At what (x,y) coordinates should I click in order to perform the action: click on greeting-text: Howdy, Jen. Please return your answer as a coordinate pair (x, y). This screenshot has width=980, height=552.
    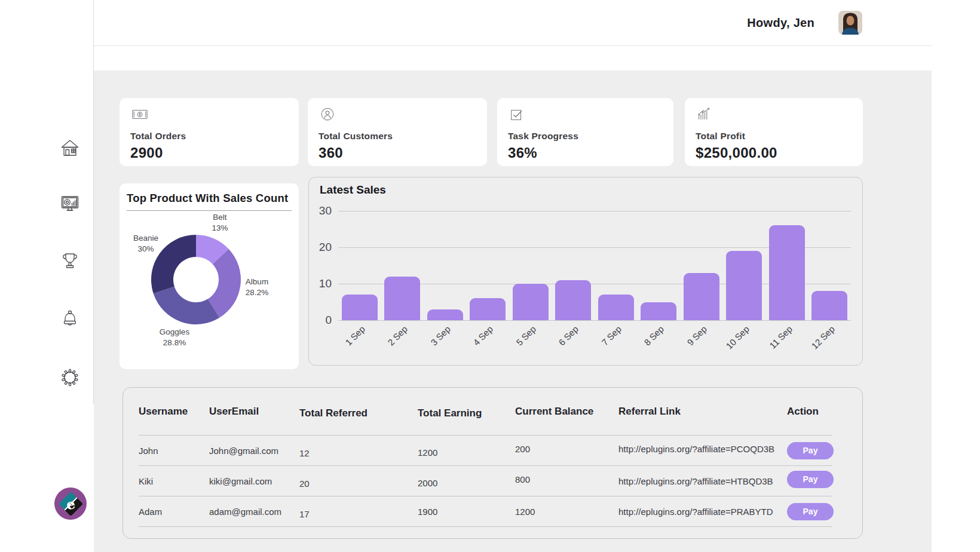
    Looking at the image, I should click on (780, 23).